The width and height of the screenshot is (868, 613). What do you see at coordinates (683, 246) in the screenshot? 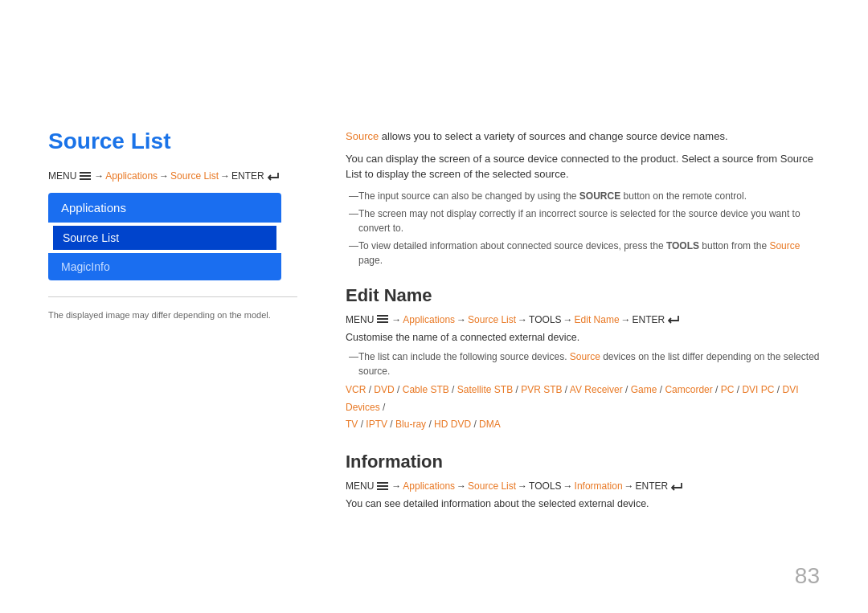
I see `tools-bold: TOOLS` at bounding box center [683, 246].